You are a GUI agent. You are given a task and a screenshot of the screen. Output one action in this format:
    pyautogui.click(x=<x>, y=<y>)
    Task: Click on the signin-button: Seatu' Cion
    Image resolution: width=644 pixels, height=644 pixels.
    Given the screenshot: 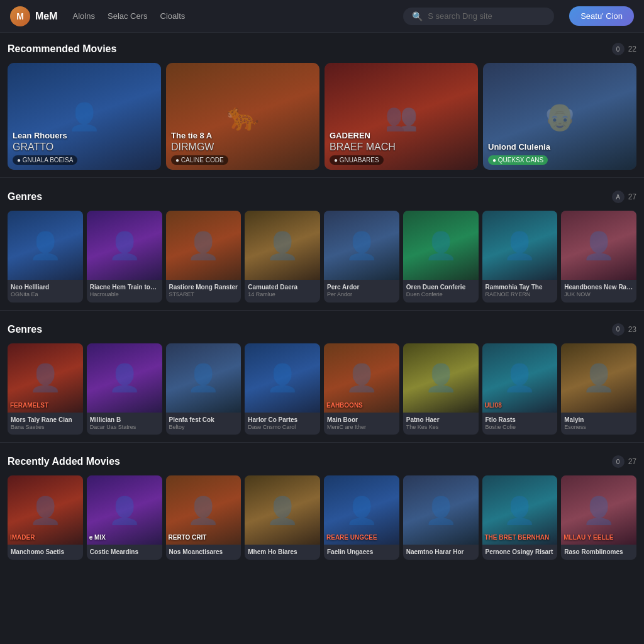 What is the action you would take?
    pyautogui.click(x=601, y=16)
    